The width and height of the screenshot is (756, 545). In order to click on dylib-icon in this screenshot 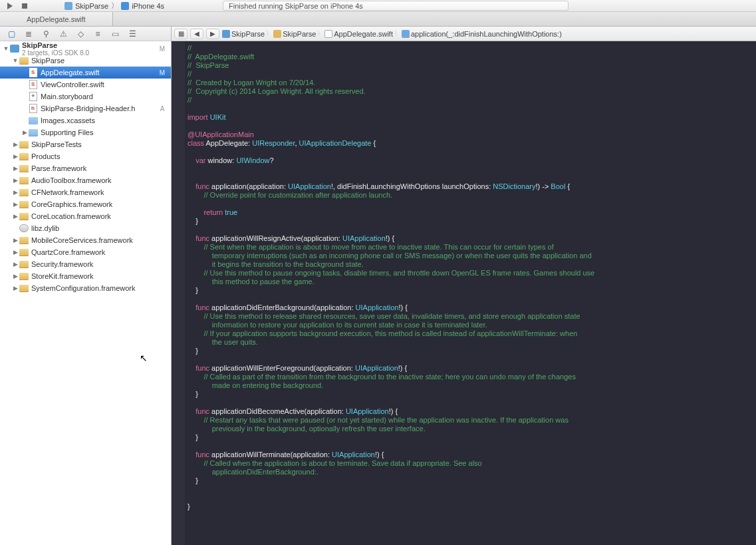, I will do `click(24, 228)`.